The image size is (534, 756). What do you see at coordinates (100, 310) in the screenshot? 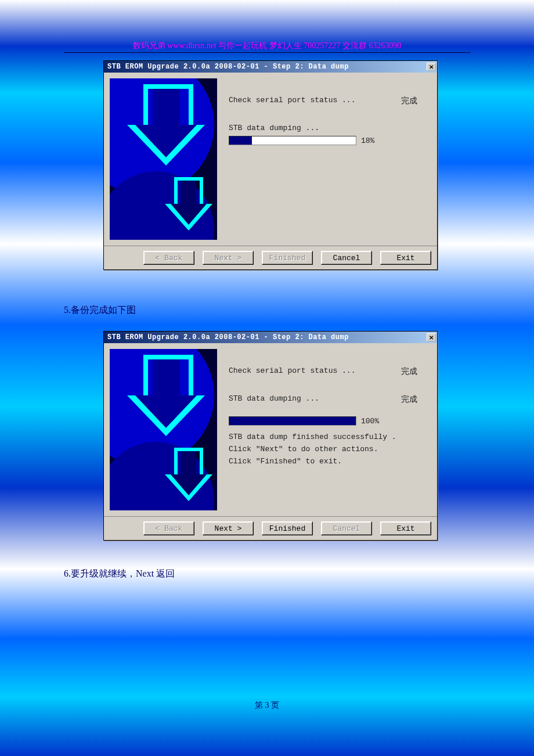
I see `caption-step5: 5.备份完成如下图` at bounding box center [100, 310].